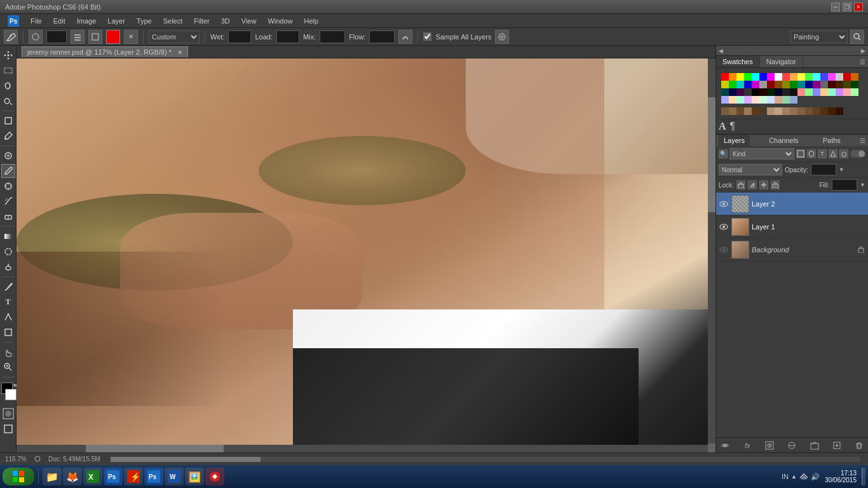 The image size is (868, 488). What do you see at coordinates (174, 477) in the screenshot?
I see `taskbar-word: W` at bounding box center [174, 477].